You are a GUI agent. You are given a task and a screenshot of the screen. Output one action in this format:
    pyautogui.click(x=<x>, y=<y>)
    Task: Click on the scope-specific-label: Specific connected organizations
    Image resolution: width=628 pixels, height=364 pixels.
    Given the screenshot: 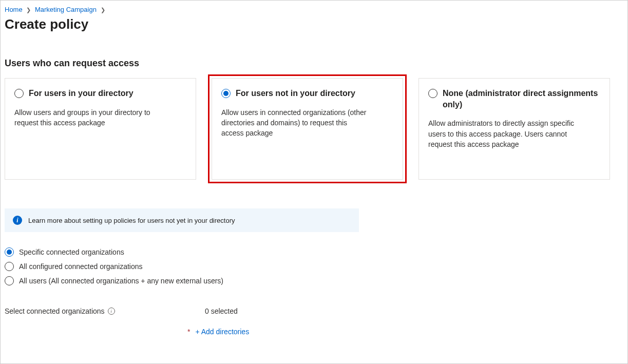 What is the action you would take?
    pyautogui.click(x=72, y=252)
    